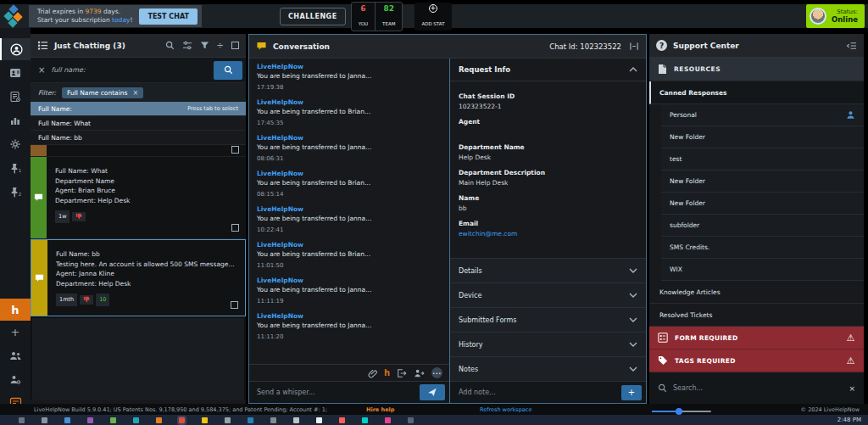 This screenshot has height=425, width=868. I want to click on resources-section-header: RESOURCES, so click(756, 70).